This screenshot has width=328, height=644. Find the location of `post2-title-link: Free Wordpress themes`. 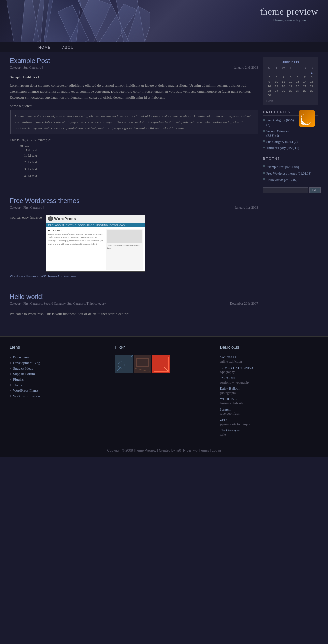

post2-title-link: Free Wordpress themes is located at coordinates (45, 201).